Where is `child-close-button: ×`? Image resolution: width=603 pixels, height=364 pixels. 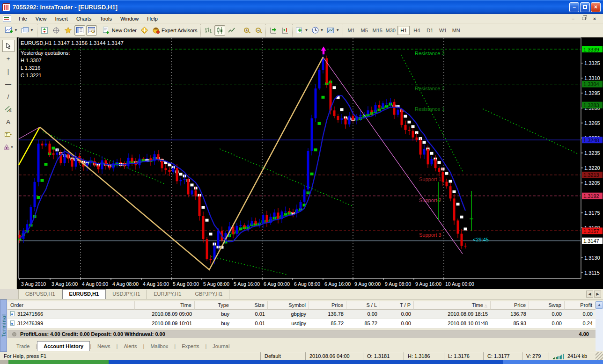 child-close-button: × is located at coordinates (595, 19).